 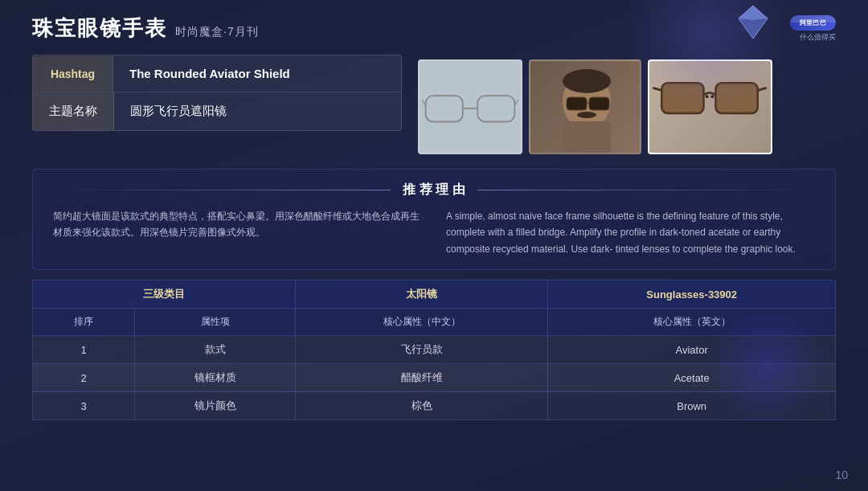 What do you see at coordinates (422, 407) in the screenshot?
I see `table-cell-cn: 棕色` at bounding box center [422, 407].